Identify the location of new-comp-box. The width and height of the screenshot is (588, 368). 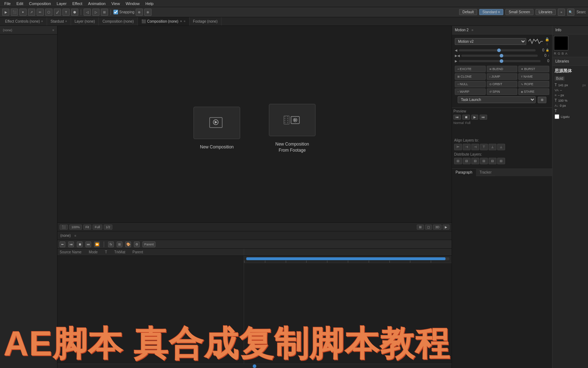
(217, 123).